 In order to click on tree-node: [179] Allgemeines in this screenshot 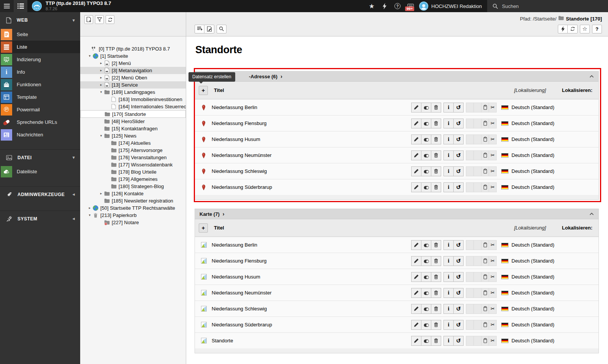, I will do `click(133, 179)`.